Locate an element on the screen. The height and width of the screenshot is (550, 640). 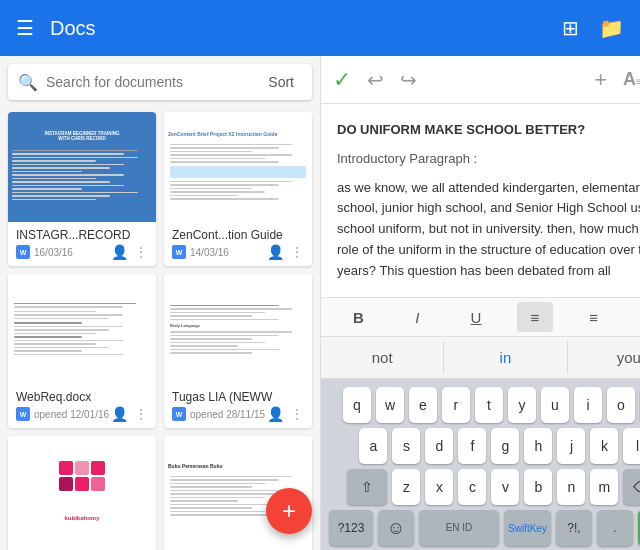
key-l: l is located at coordinates (632, 446).